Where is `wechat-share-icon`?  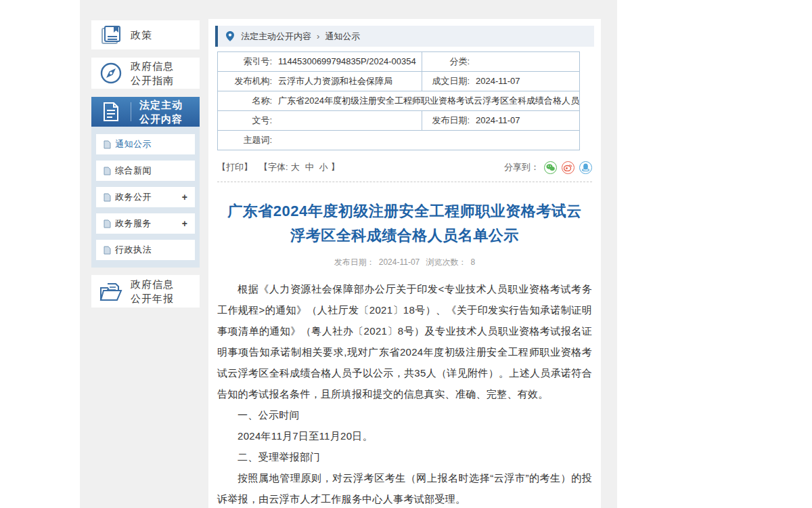 wechat-share-icon is located at coordinates (551, 168).